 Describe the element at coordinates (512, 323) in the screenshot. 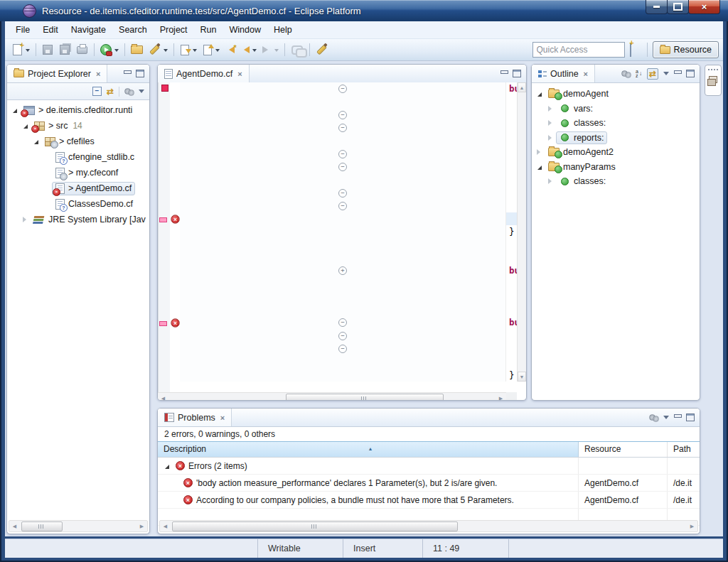

I see `code-line-19: bundle agent manyParams(p1,p2,p3,p4,p5,p…` at that location.